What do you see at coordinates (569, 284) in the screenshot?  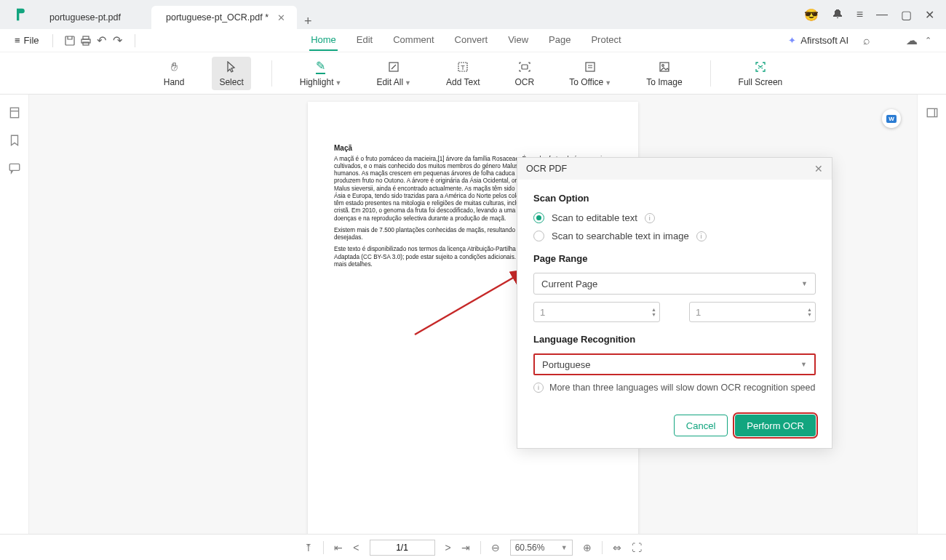 I see `select-value: Current Page` at bounding box center [569, 284].